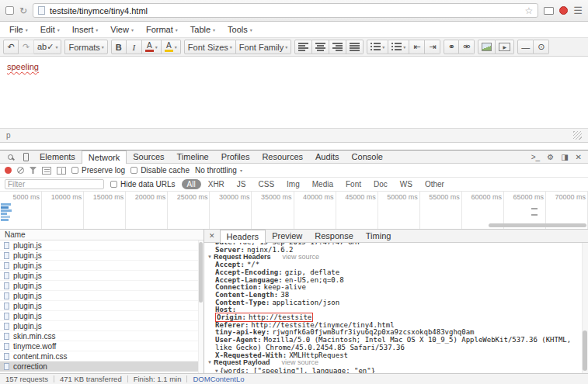 The width and height of the screenshot is (588, 384). Describe the element at coordinates (294, 185) in the screenshot. I see `filter-img: Img` at that location.